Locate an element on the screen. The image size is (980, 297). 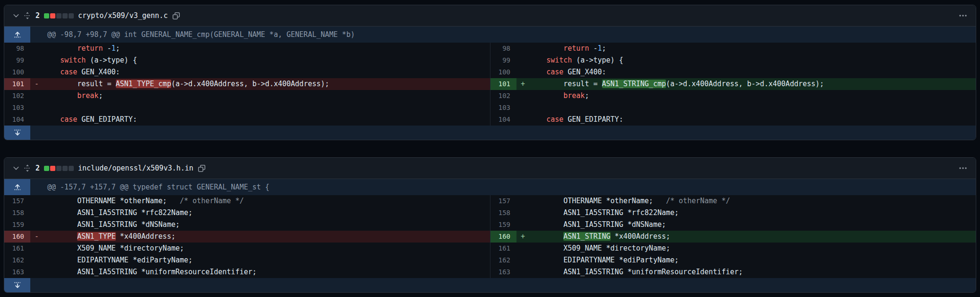
diff-row-left: 104 case GEN_EDIPARTY: is located at coordinates (247, 119).